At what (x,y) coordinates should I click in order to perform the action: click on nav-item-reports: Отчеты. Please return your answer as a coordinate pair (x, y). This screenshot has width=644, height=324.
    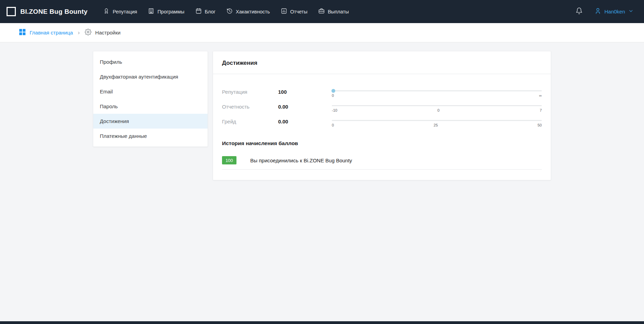
    Looking at the image, I should click on (294, 12).